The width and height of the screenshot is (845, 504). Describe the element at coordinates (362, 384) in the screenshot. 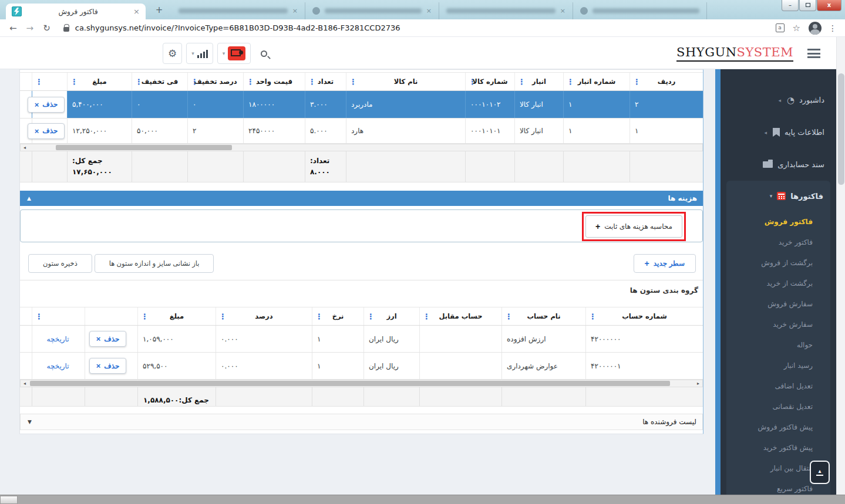

I see `expenses-table-hscrollbar: ◂ ▸` at that location.